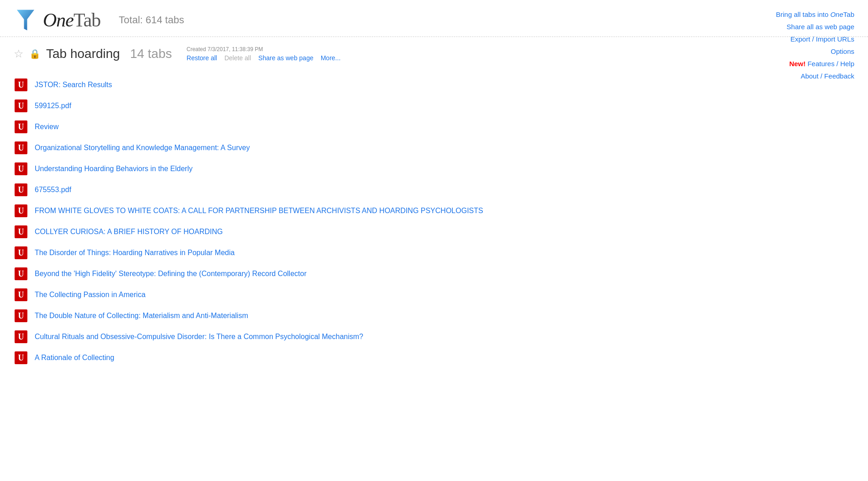  Describe the element at coordinates (21, 190) in the screenshot. I see `jstor-icon-5: U` at that location.